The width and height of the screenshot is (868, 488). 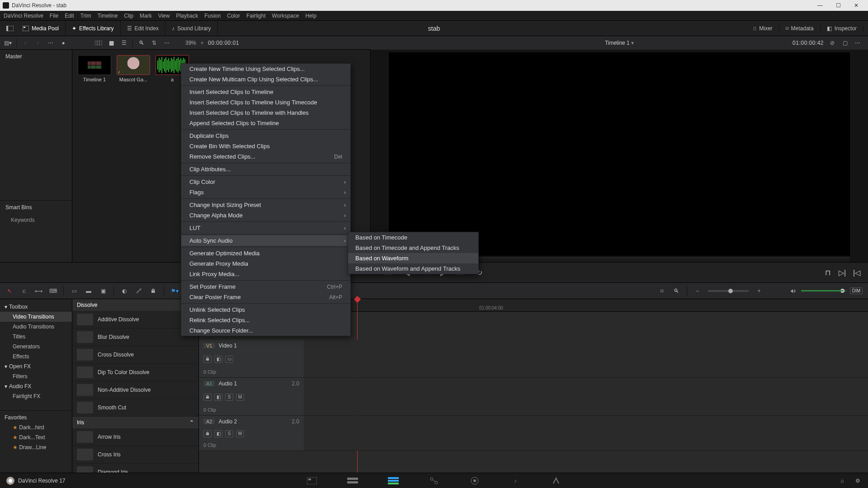 What do you see at coordinates (793, 291) in the screenshot?
I see `volume-icon: 🔊︎` at bounding box center [793, 291].